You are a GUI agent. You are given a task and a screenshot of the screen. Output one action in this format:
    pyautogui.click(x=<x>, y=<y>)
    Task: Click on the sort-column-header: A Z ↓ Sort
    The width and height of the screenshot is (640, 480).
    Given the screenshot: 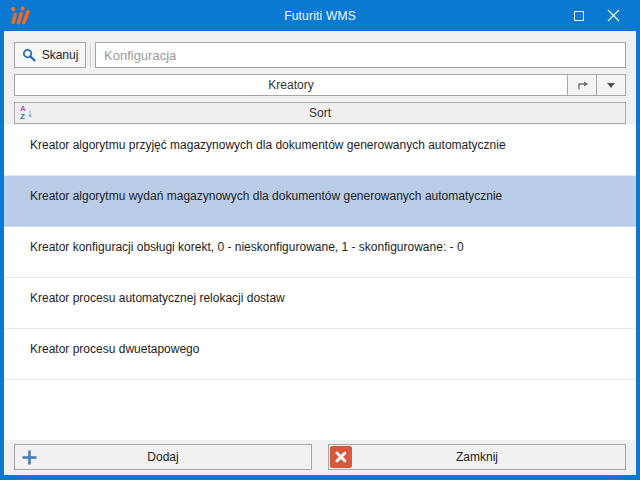 What is the action you would take?
    pyautogui.click(x=320, y=113)
    